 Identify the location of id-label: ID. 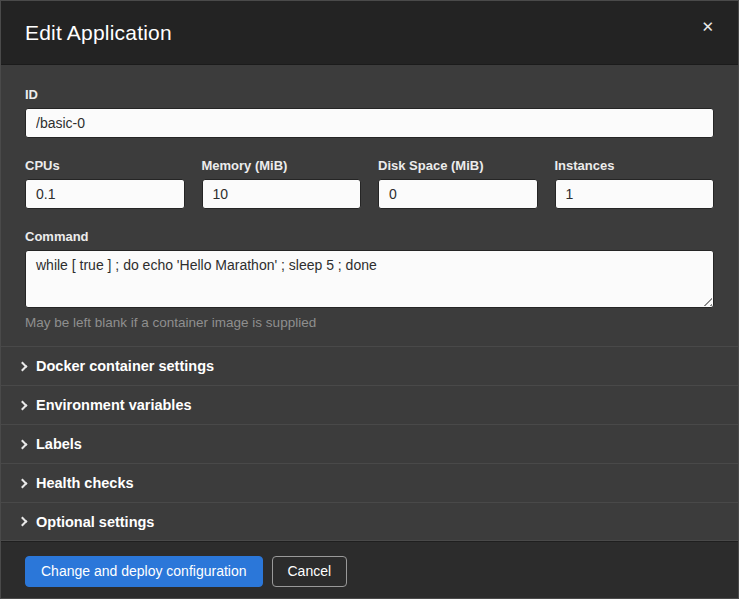
(370, 94).